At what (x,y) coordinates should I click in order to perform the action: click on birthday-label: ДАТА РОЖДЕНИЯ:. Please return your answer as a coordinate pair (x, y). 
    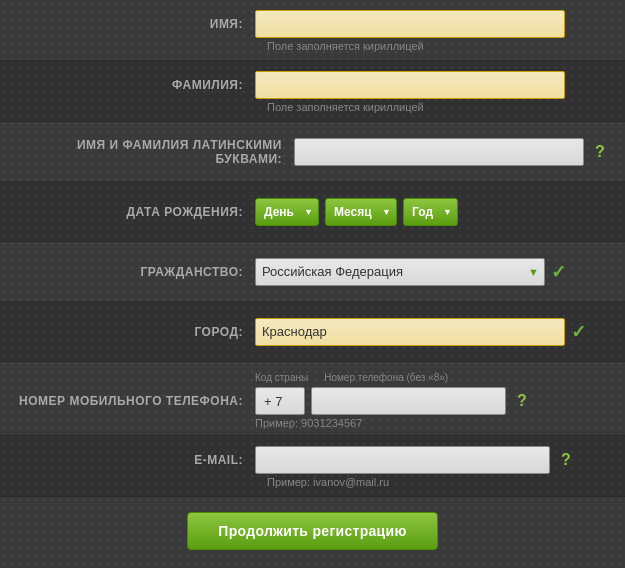
    Looking at the image, I should click on (135, 212).